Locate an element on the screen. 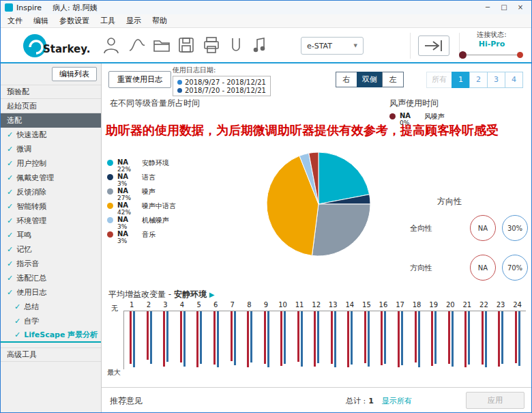 This screenshot has height=413, width=532. gain-channel-number: 16 is located at coordinates (383, 306).